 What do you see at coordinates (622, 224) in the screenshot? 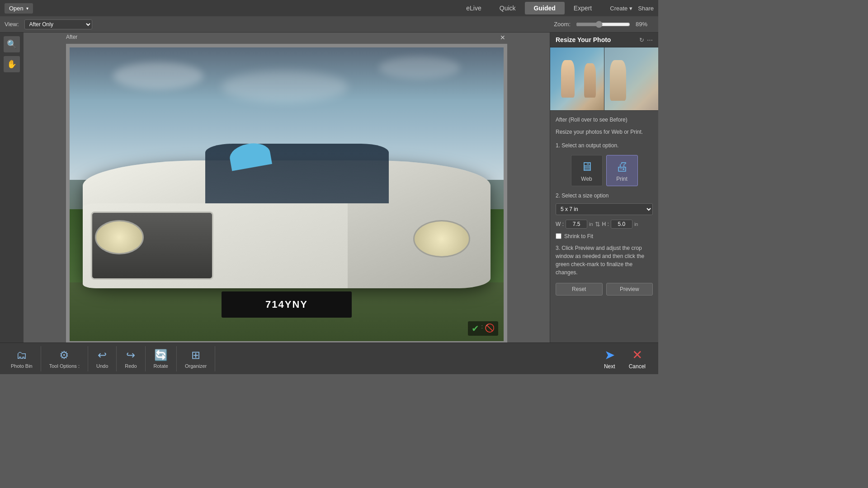
I see `height-input` at bounding box center [622, 224].